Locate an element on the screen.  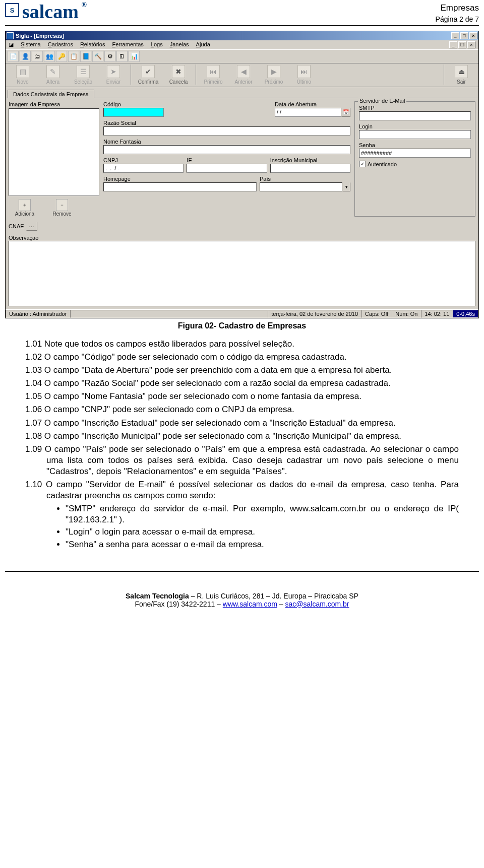
mdi-close-button: × is located at coordinates (471, 45).